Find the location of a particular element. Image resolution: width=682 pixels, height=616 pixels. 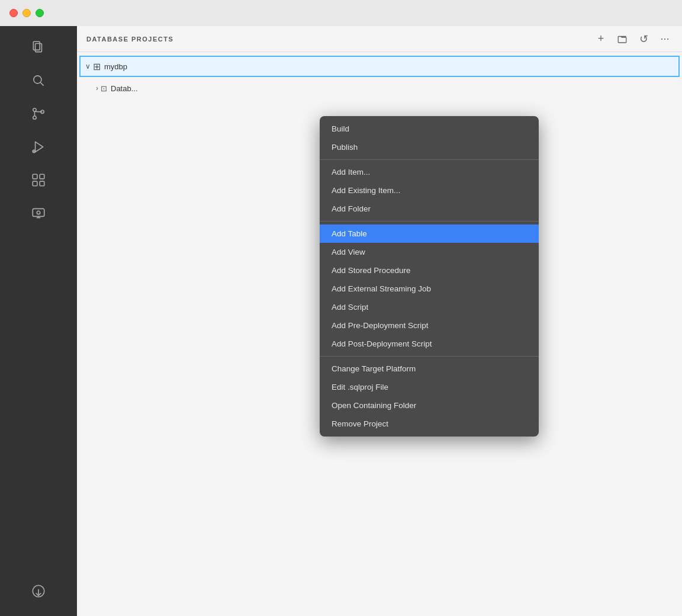

close-button is located at coordinates (14, 13).